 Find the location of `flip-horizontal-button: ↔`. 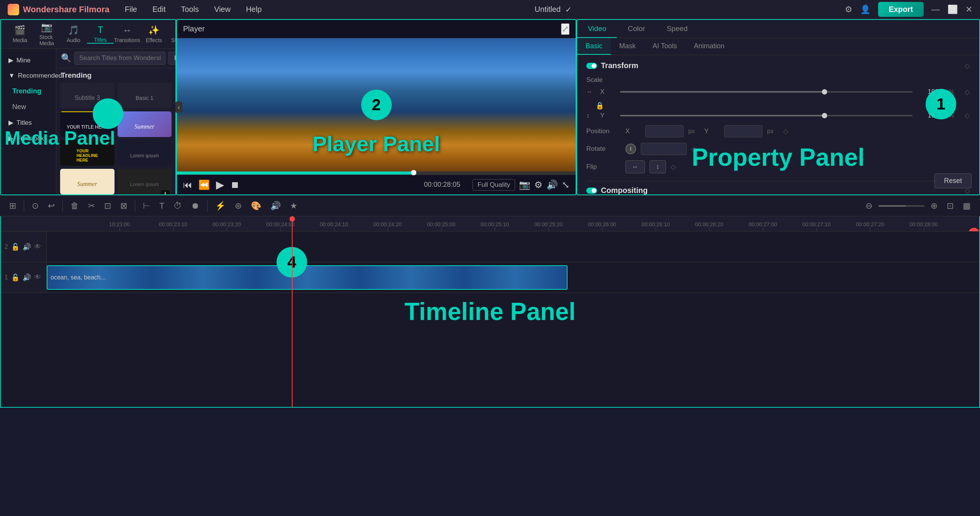

flip-horizontal-button: ↔ is located at coordinates (635, 167).